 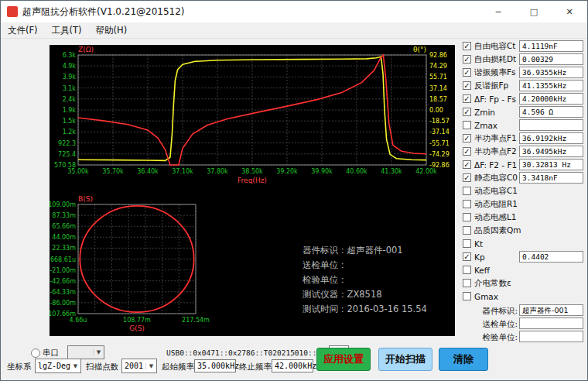 What do you see at coordinates (439, 121) in the screenshot?
I see `svg-text: -18.57` at bounding box center [439, 121].